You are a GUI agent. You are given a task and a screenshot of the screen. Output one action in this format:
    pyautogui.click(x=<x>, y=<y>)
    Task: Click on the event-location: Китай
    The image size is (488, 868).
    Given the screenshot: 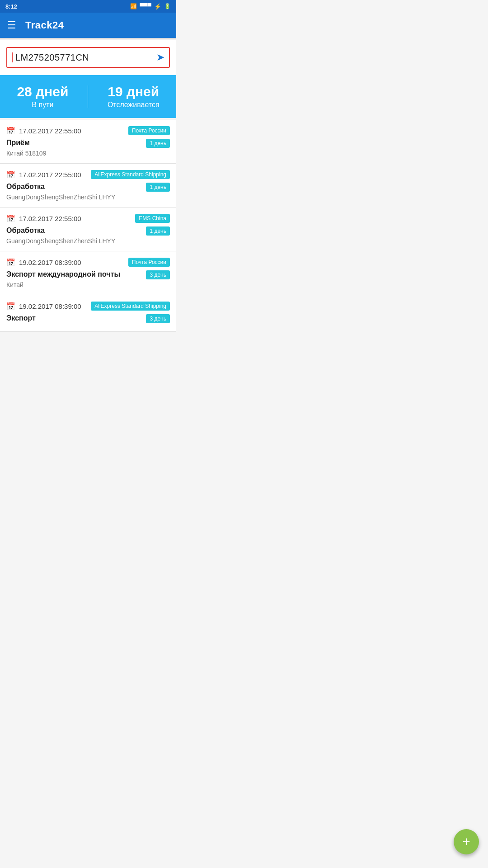 What is the action you would take?
    pyautogui.click(x=88, y=285)
    